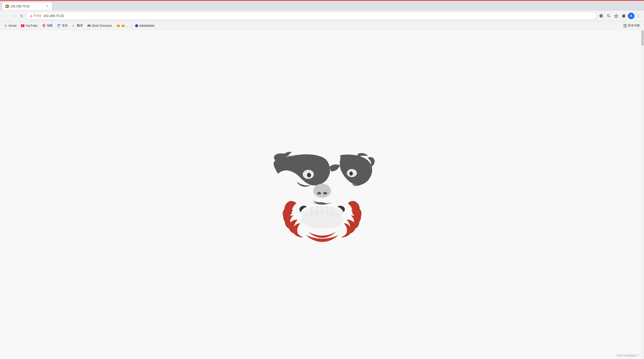 Image resolution: width=644 pixels, height=359 pixels. I want to click on bookmark-news: 资讯, so click(63, 26).